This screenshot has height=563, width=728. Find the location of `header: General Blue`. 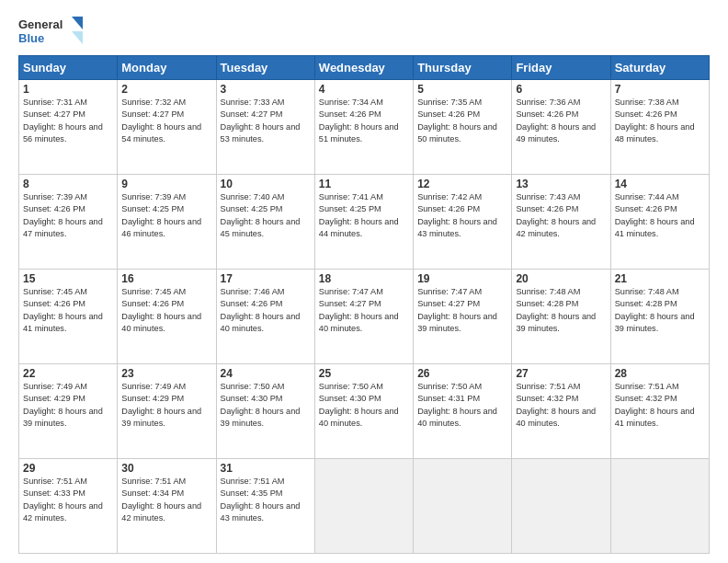

header: General Blue is located at coordinates (364, 31).